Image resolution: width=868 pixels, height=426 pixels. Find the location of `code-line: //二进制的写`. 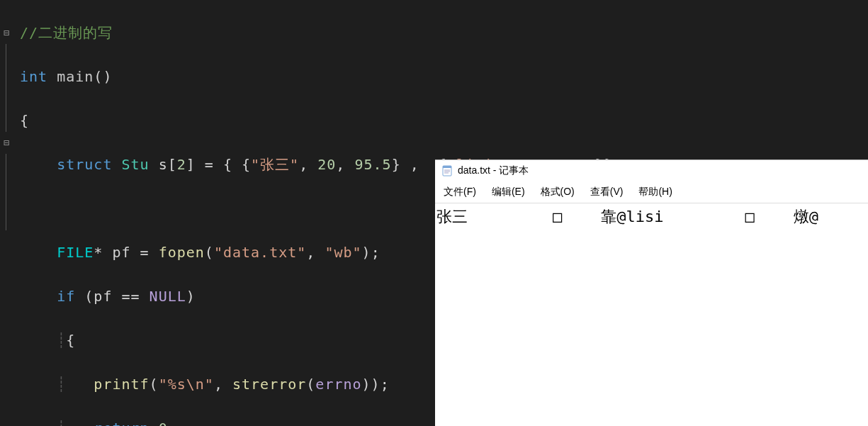

code-line: //二进制的写 is located at coordinates (444, 33).